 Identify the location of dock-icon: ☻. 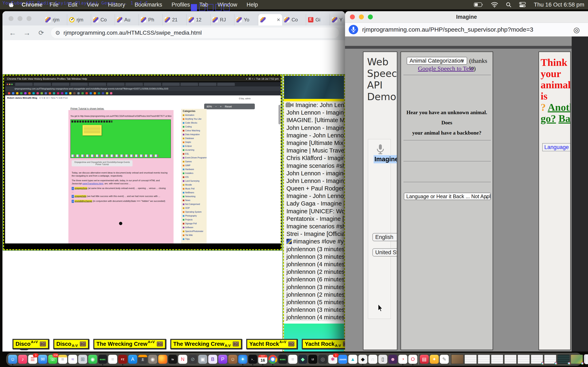
(393, 359).